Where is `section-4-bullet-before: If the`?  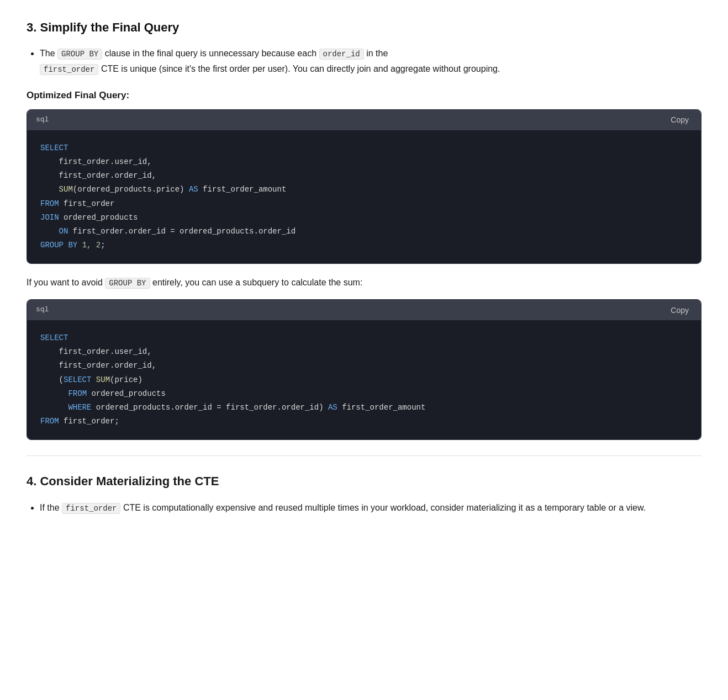
section-4-bullet-before: If the is located at coordinates (50, 508).